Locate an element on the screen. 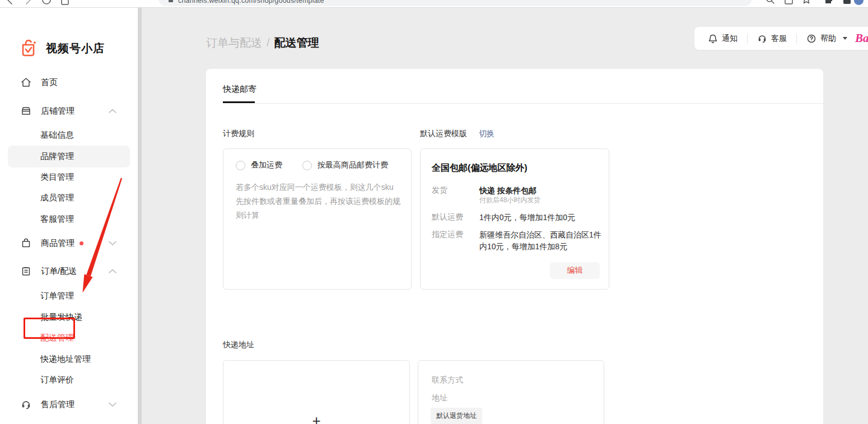 Image resolution: width=868 pixels, height=424 pixels. row-label-default-fee: 默认运费 is located at coordinates (447, 217).